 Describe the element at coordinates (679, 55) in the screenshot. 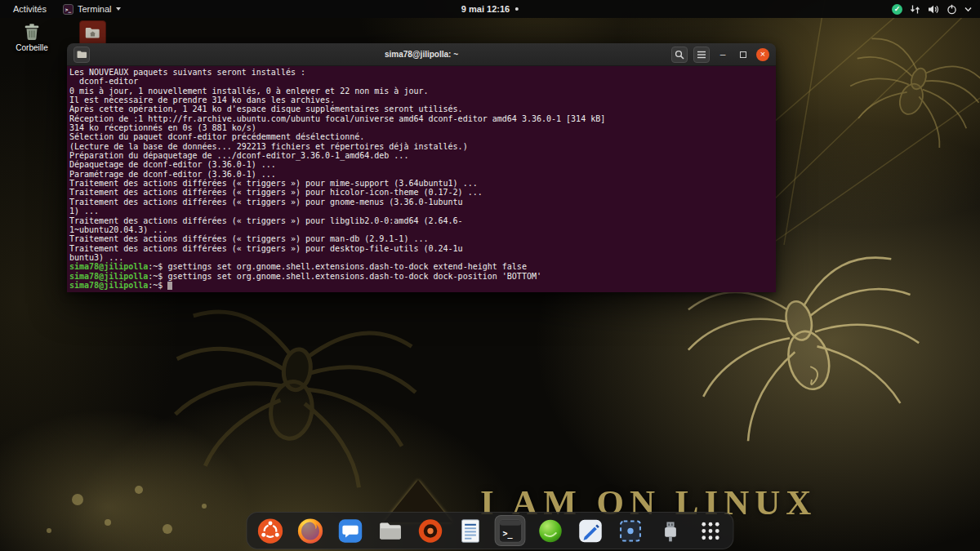

I see `search-button` at that location.